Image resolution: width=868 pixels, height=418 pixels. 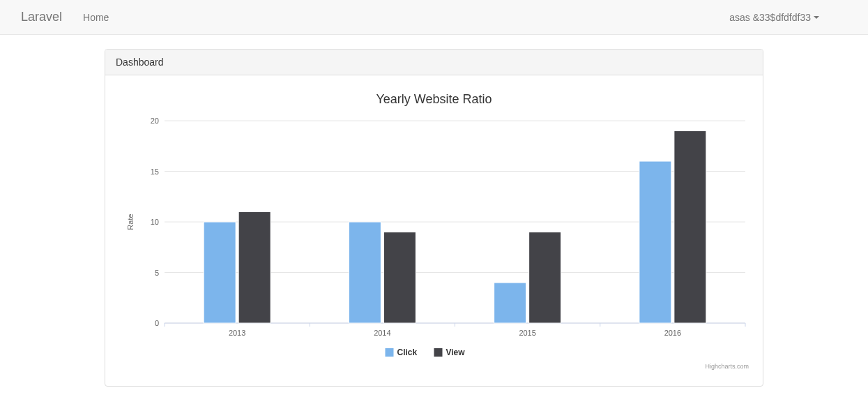 I want to click on legend-label: View, so click(x=456, y=352).